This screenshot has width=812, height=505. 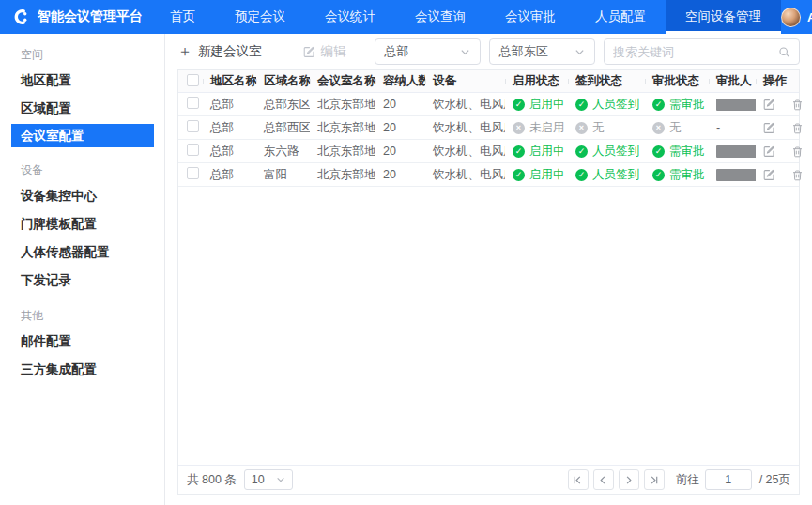 I want to click on plus-icon: ＋, so click(x=185, y=52).